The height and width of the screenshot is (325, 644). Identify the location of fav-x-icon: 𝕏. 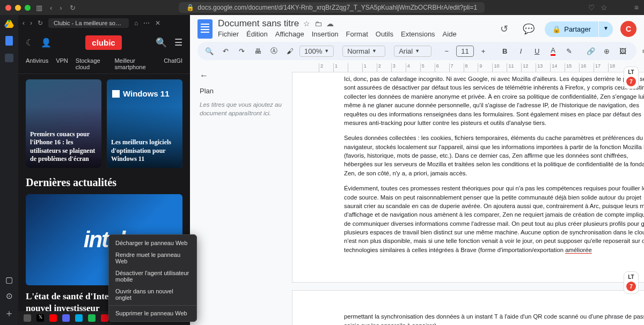
(40, 318).